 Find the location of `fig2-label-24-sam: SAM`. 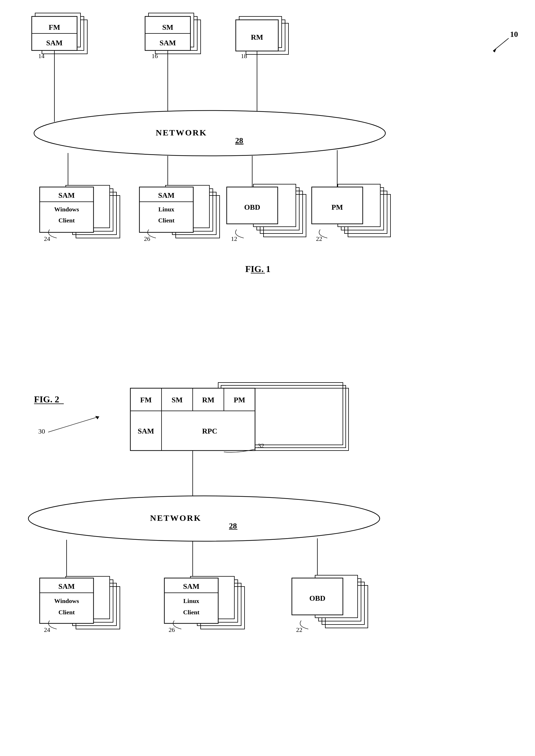

fig2-label-24-sam: SAM is located at coordinates (67, 586).